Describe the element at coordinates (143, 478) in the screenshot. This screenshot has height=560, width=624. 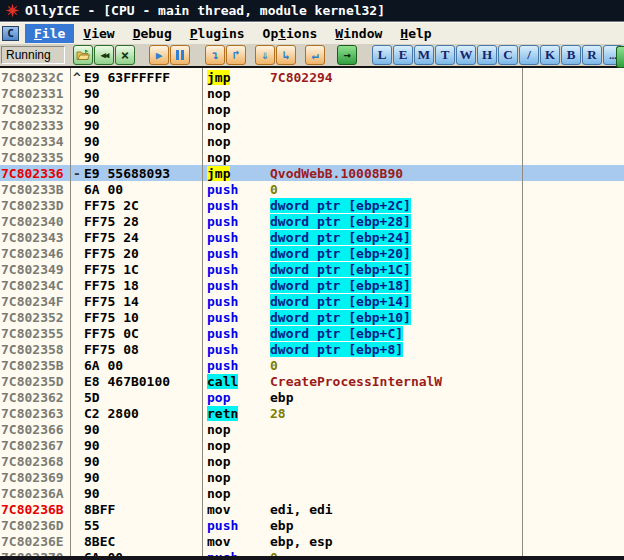
I see `hex-bytes-cell: 90` at that location.